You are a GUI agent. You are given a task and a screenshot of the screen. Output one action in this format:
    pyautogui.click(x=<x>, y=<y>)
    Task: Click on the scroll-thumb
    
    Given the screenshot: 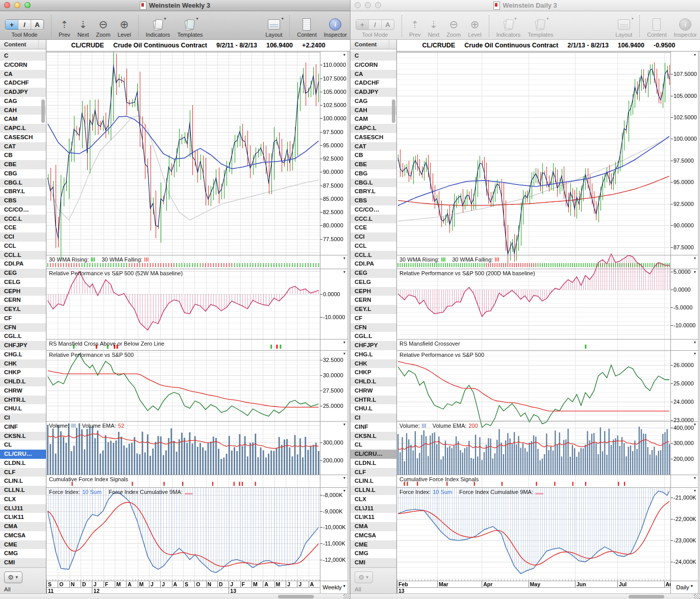 What is the action you would take?
    pyautogui.click(x=646, y=596)
    